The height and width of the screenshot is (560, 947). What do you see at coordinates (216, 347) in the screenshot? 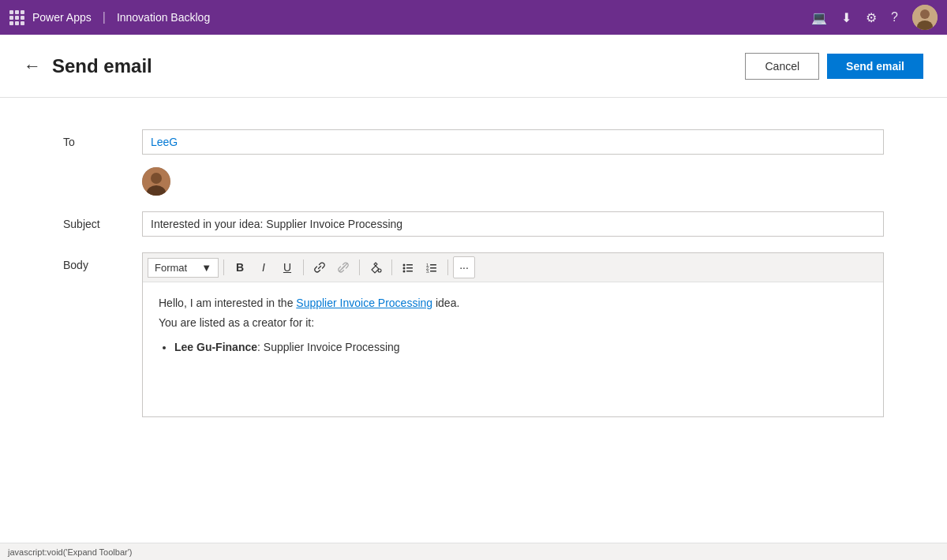
I see `list-item-bold: Lee Gu-Finance` at bounding box center [216, 347].